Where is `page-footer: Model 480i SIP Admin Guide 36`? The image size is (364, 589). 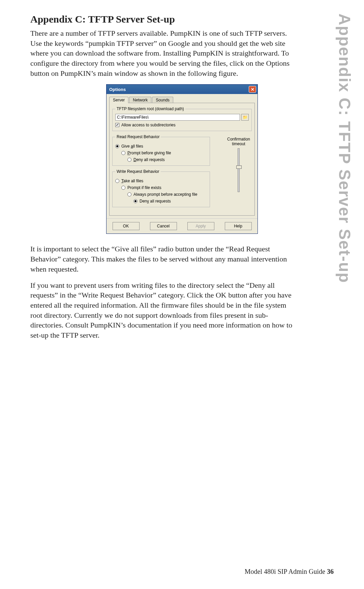 page-footer: Model 480i SIP Admin Guide 36 is located at coordinates (289, 571).